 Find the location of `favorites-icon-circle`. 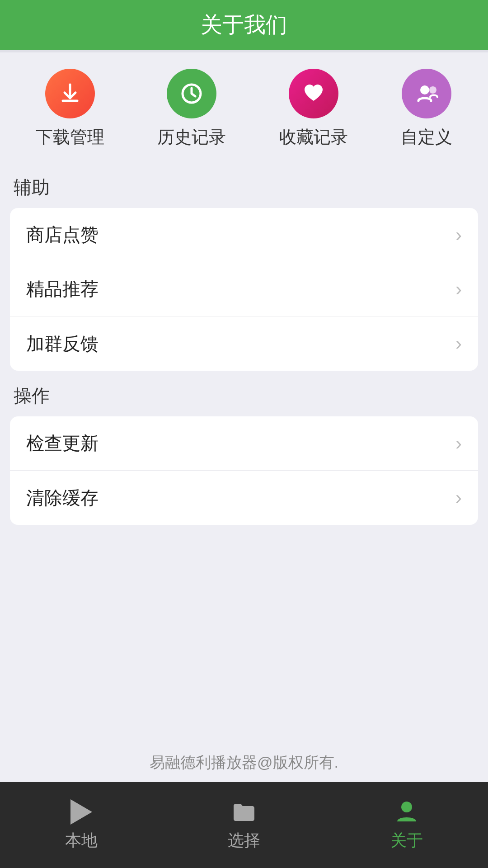

favorites-icon-circle is located at coordinates (314, 94).